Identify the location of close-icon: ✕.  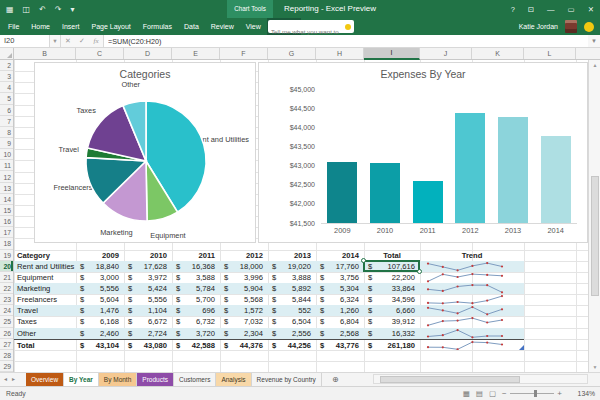
(591, 10).